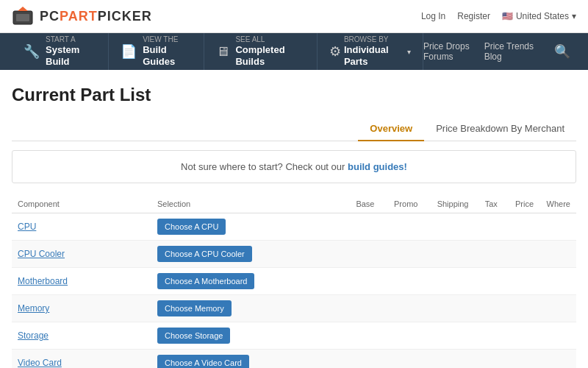 The height and width of the screenshot is (368, 588). I want to click on choose-btn-storage: Choose Storage, so click(194, 336).